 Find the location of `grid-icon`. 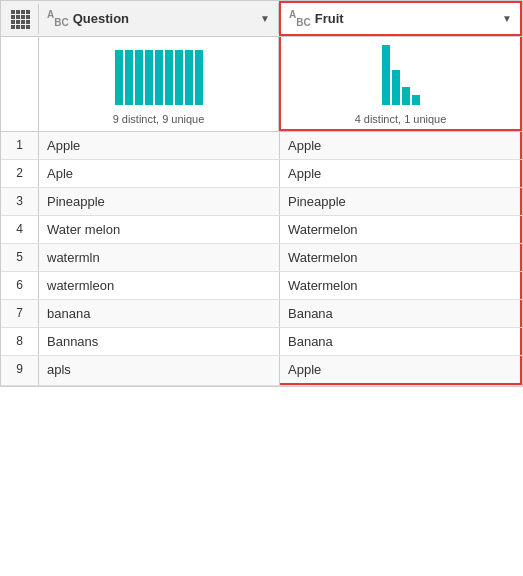

grid-icon is located at coordinates (20, 19).